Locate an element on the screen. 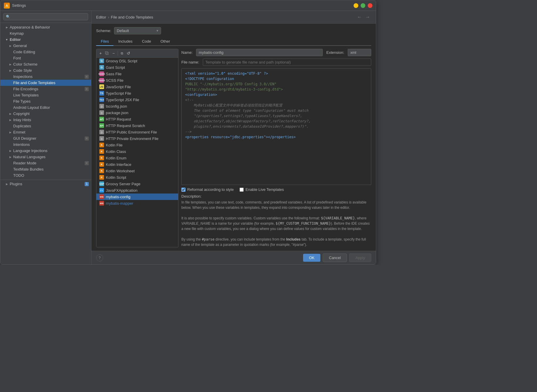 The width and height of the screenshot is (537, 392). sidebar-item-file-encodings: File Encodings ≡ is located at coordinates (46, 89).